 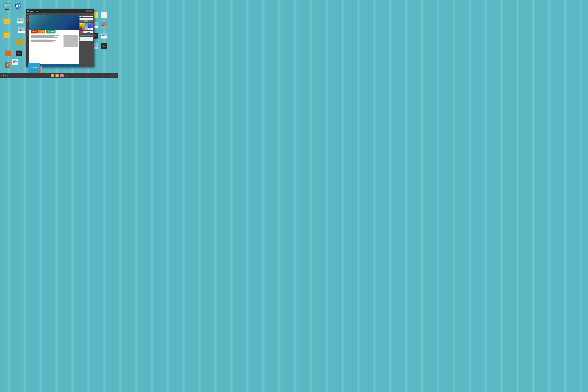 I want to click on zoom-indicator, so click(x=81, y=32).